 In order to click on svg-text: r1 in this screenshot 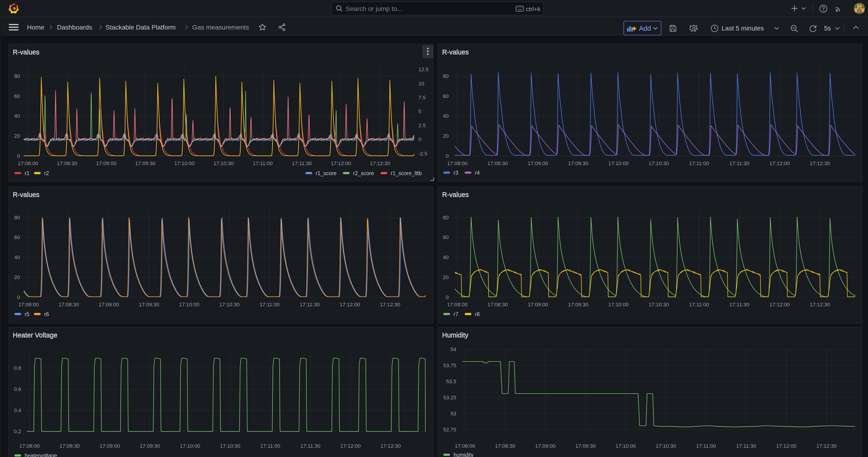, I will do `click(27, 173)`.